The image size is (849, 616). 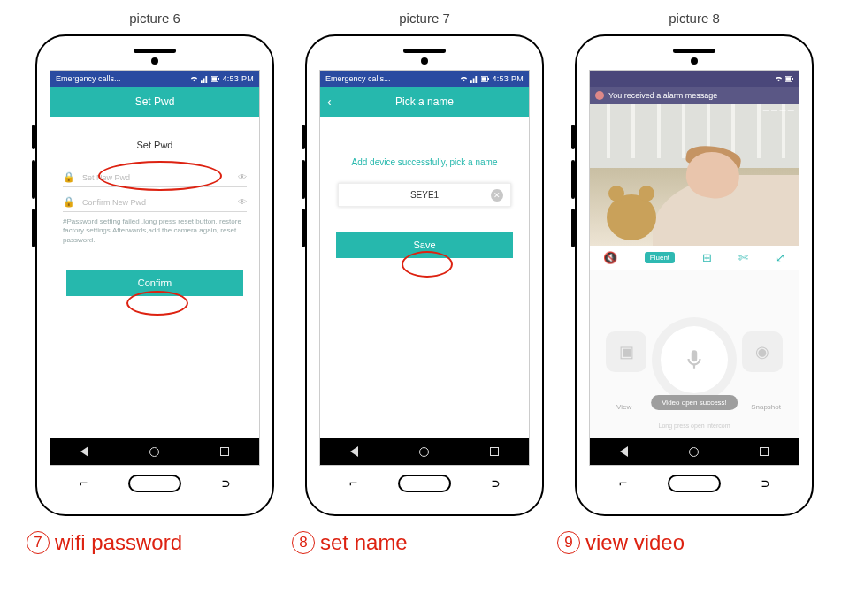 I want to click on mic-icon, so click(x=694, y=360).